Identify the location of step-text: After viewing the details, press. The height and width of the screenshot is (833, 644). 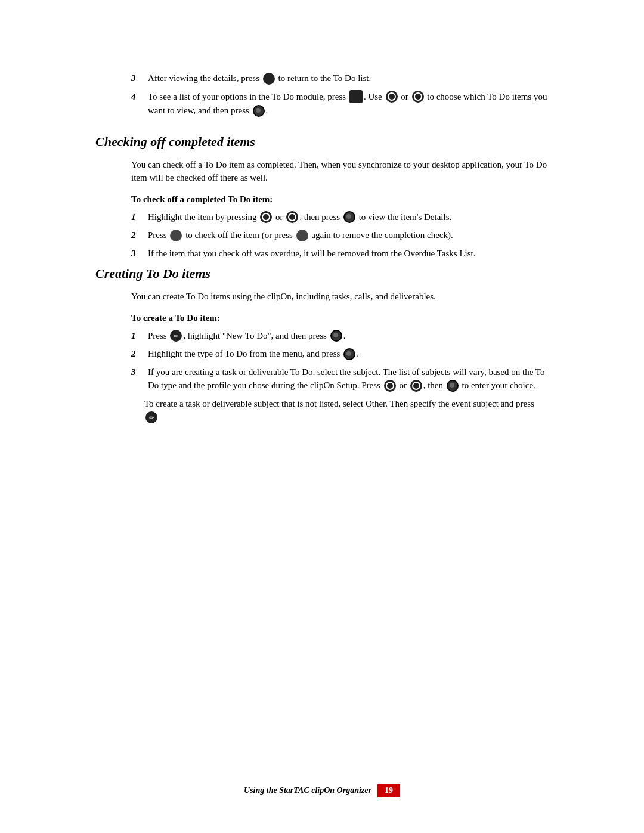
(204, 78).